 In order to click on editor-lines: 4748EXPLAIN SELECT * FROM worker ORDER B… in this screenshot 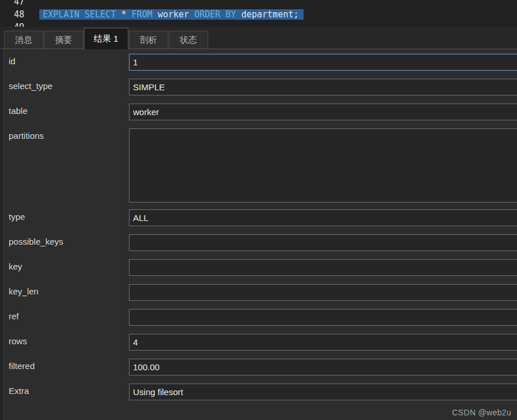, I will do `click(258, 13)`.